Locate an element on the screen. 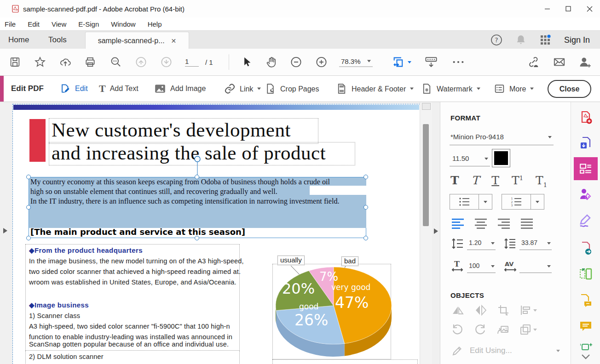 This screenshot has height=364, width=600. search-icon is located at coordinates (116, 63).